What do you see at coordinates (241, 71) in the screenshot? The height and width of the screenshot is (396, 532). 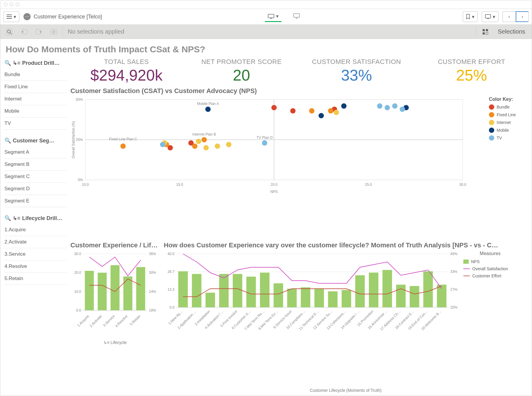 I see `kpi-nps: NET PROMOTER SCORE 20` at bounding box center [241, 71].